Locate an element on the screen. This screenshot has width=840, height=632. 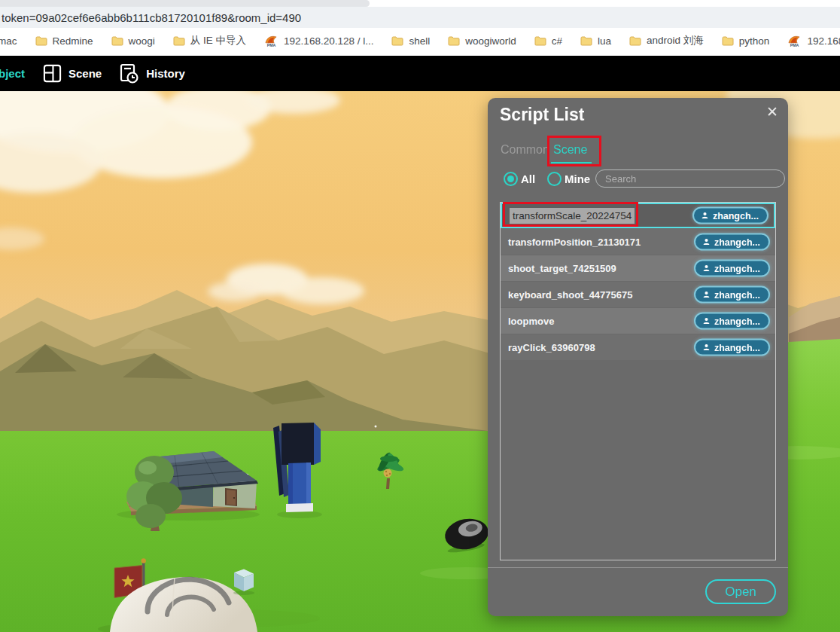
bookmark-label: woogiworld is located at coordinates (491, 41).